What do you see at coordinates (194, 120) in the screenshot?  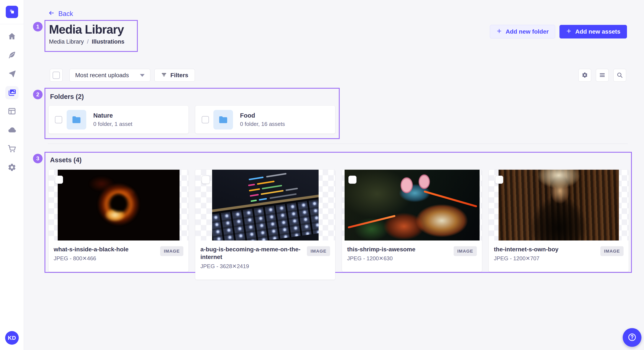 I see `folder-grid: Nature 0 folder, 1 asset Food 0 folder, …` at bounding box center [194, 120].